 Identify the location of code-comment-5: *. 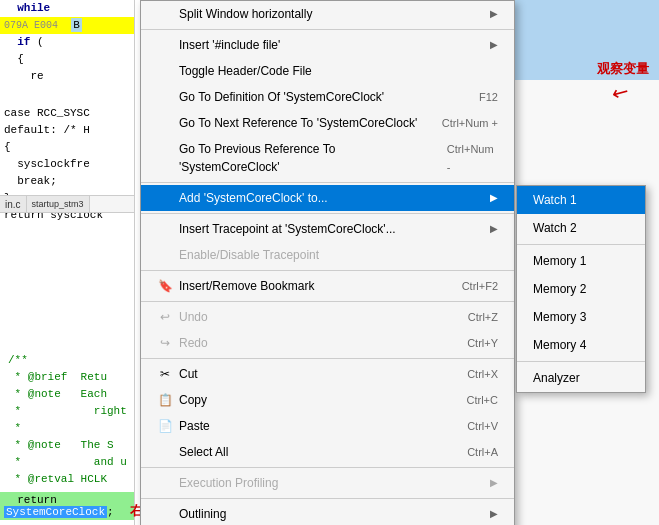
(67, 428).